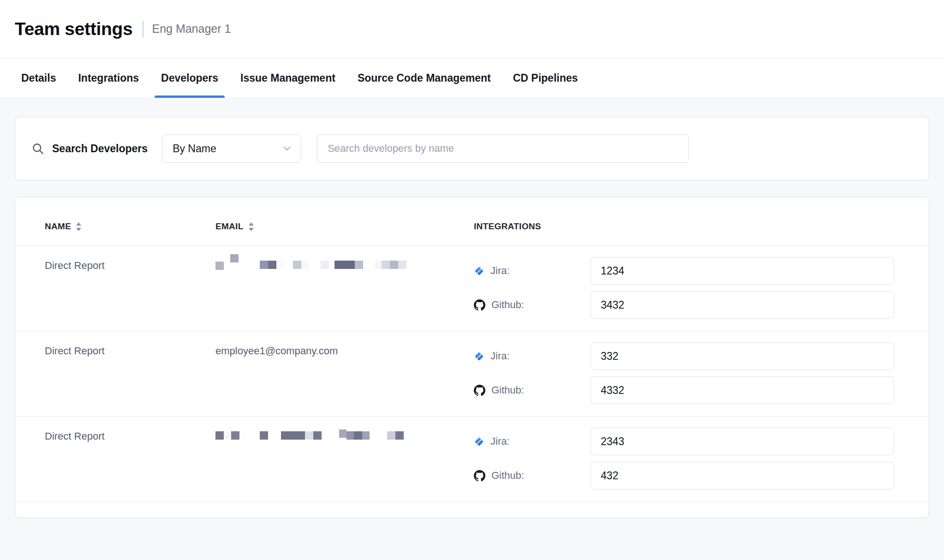 The width and height of the screenshot is (944, 560). I want to click on tab-cd-pipelines: CD Pipelines, so click(545, 78).